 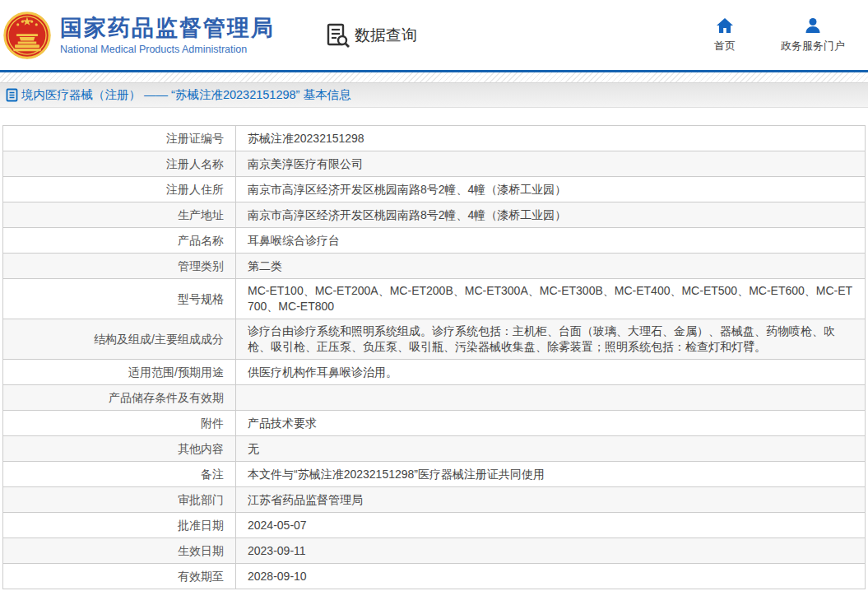 What do you see at coordinates (120, 423) in the screenshot?
I see `field-label: 附件` at bounding box center [120, 423].